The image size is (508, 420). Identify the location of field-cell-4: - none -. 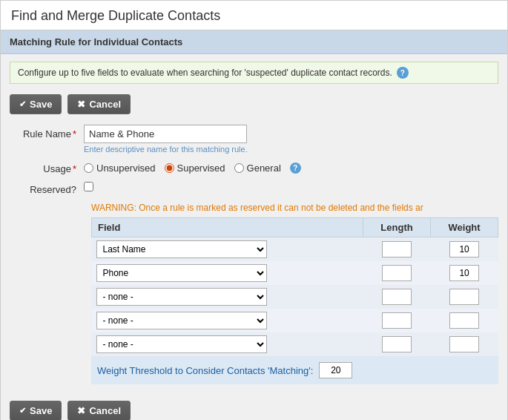
(228, 321).